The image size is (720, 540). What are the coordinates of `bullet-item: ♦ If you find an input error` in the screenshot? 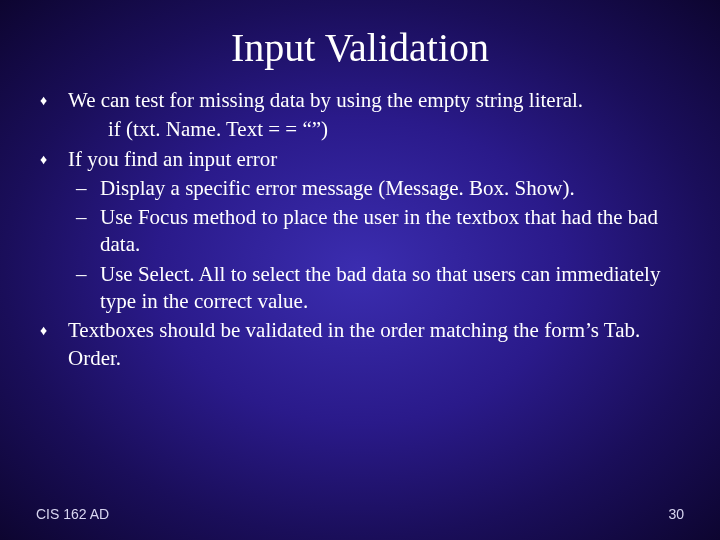 It's located at (360, 160).